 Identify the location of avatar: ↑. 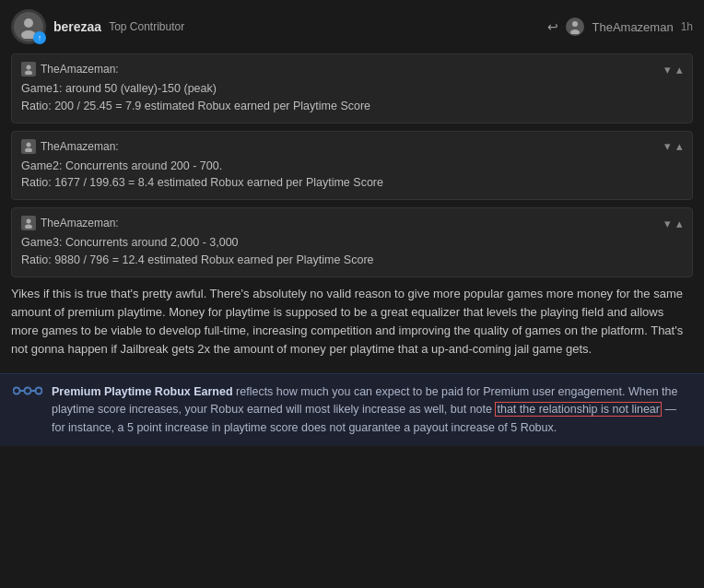
(29, 27).